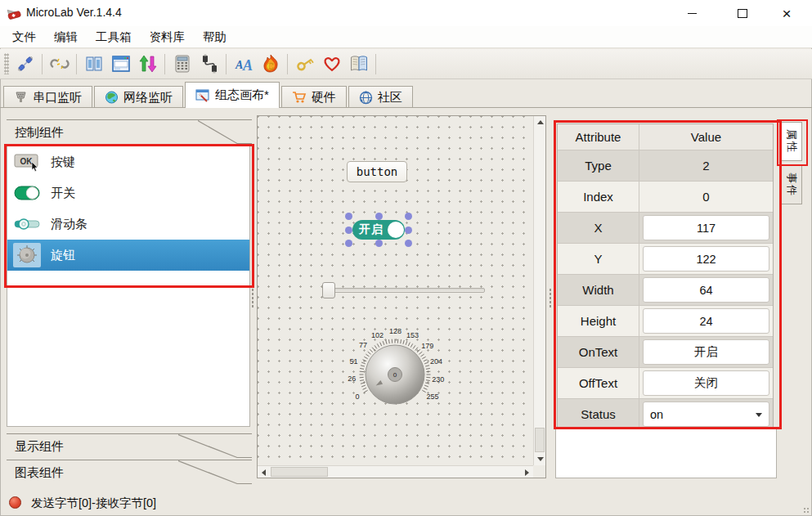 The width and height of the screenshot is (812, 516). Describe the element at coordinates (396, 375) in the screenshot. I see `knob-value: 0` at that location.